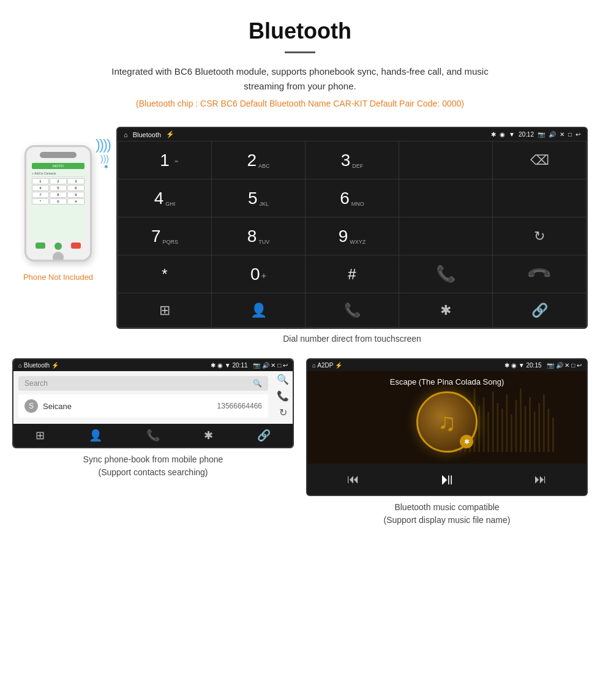 The image size is (600, 700). Describe the element at coordinates (258, 160) in the screenshot. I see `dialer-key-2: 2 ABC` at that location.